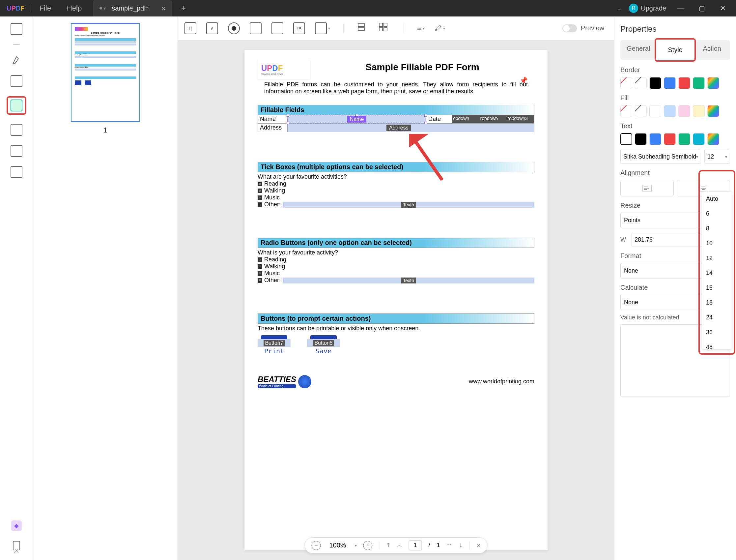 Image resolution: width=736 pixels, height=560 pixels. What do you see at coordinates (717, 345) in the screenshot?
I see `size-option: 48` at bounding box center [717, 345].